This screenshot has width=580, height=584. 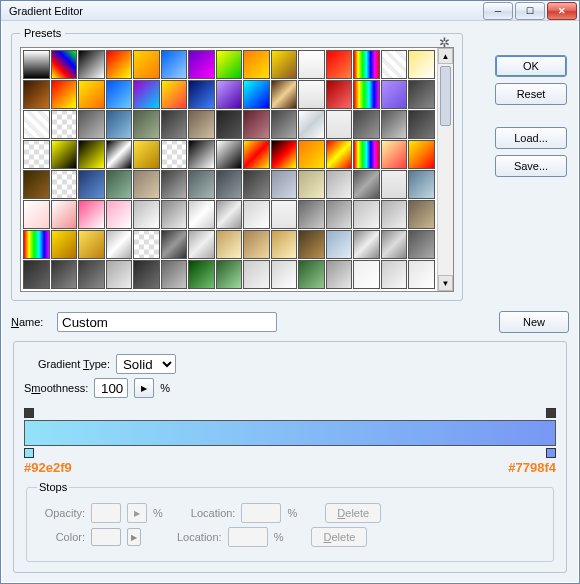 I want to click on new-button: New, so click(x=534, y=322).